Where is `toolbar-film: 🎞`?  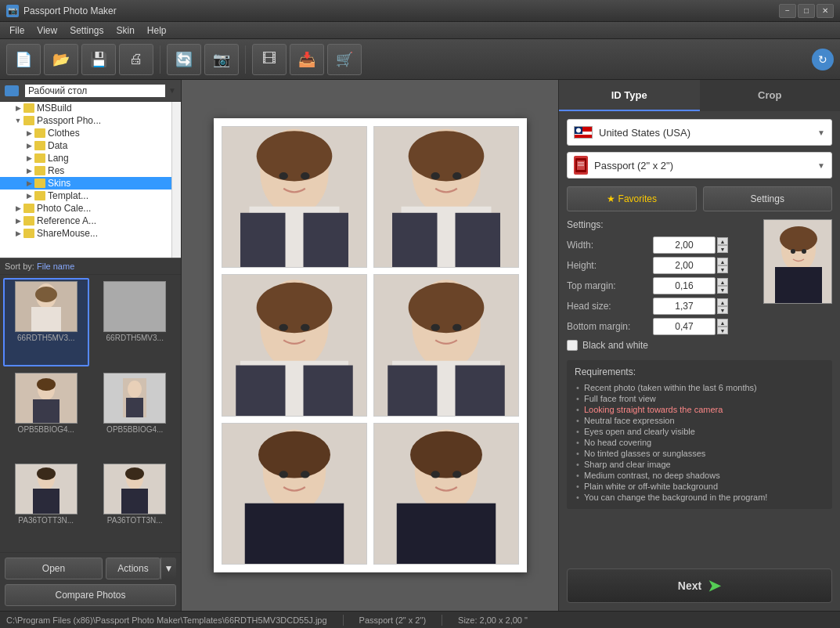
toolbar-film: 🎞 is located at coordinates (269, 60).